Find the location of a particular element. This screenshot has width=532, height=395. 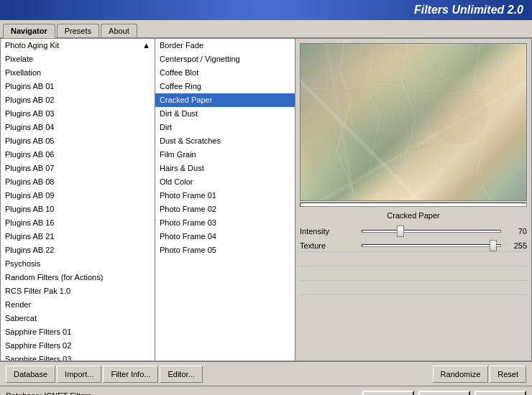

intensity-row: Intensity 70 is located at coordinates (413, 231).